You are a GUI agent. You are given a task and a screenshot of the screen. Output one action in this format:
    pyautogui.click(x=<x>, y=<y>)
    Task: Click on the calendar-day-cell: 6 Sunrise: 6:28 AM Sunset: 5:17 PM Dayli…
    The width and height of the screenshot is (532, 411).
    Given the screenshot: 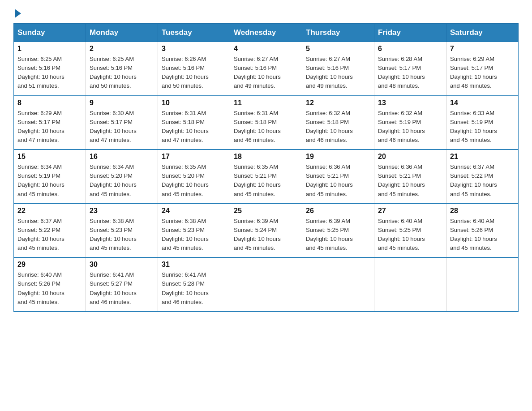 What is the action you would take?
    pyautogui.click(x=410, y=69)
    